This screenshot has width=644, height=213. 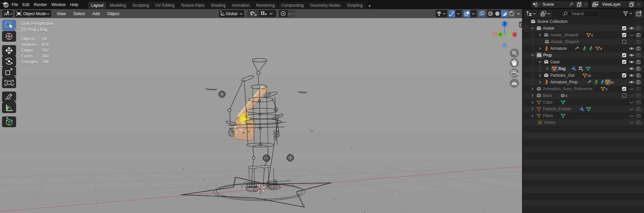 What do you see at coordinates (505, 24) in the screenshot?
I see `svg-text: Z` at bounding box center [505, 24].